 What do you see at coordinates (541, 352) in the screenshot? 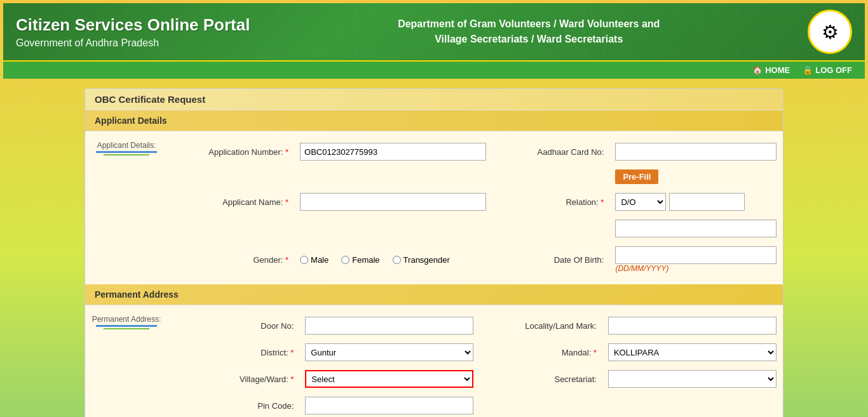
I see `mandal-label: Mandal: *` at bounding box center [541, 352].